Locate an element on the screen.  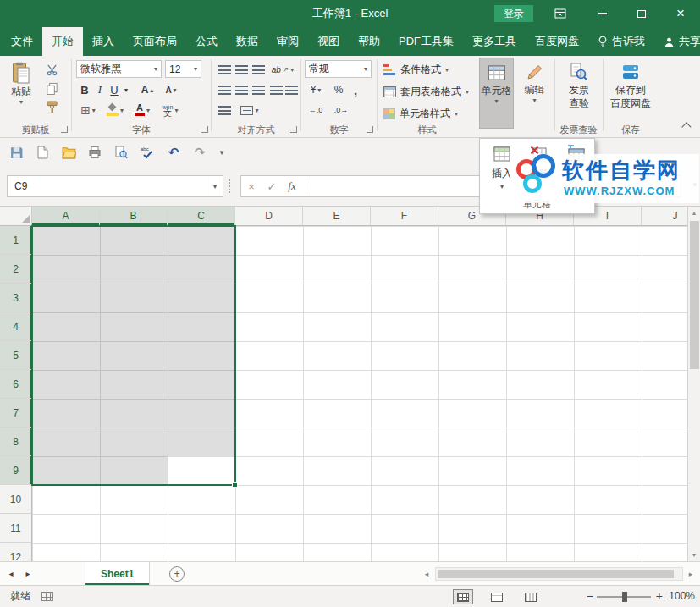
print-button is located at coordinates (95, 152).